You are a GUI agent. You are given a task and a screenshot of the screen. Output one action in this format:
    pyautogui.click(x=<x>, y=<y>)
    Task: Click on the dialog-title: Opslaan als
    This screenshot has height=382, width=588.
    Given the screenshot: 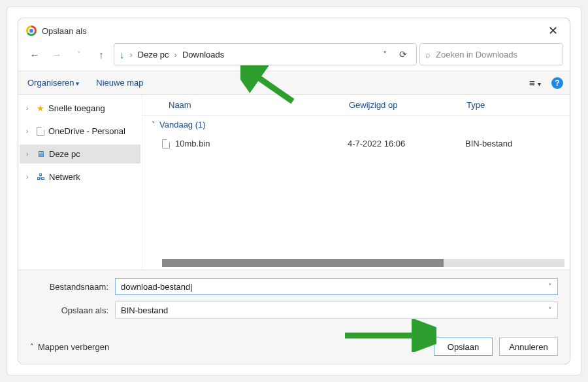 What is the action you would take?
    pyautogui.click(x=64, y=31)
    